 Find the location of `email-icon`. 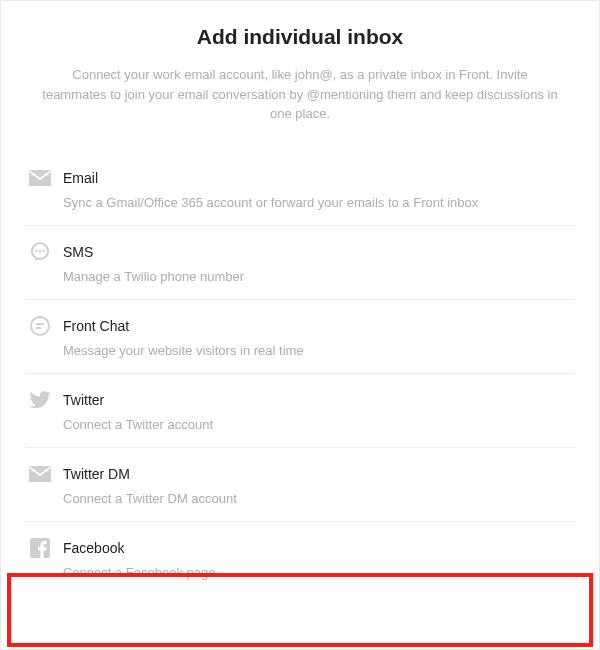

email-icon is located at coordinates (40, 178).